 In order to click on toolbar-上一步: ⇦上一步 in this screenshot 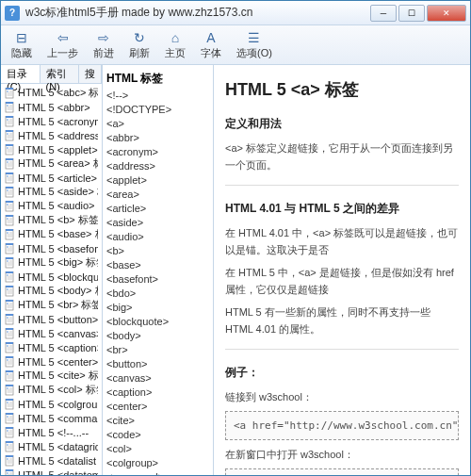, I will do `click(62, 45)`.